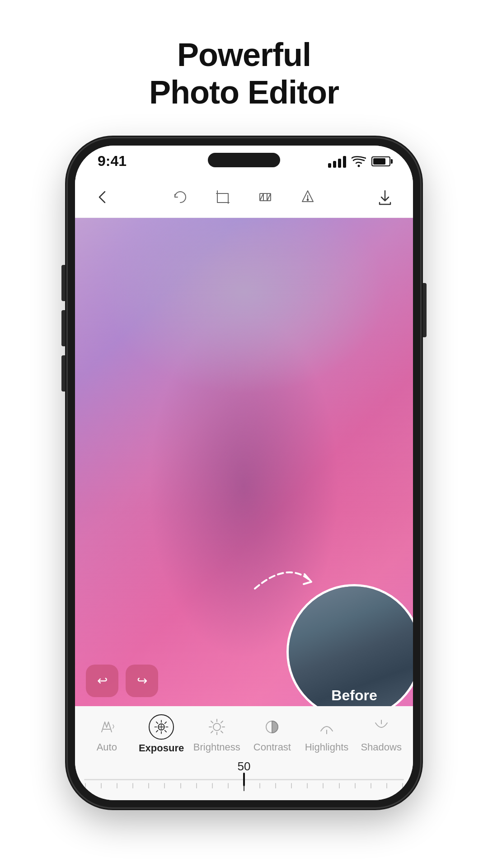 This screenshot has width=488, height=868. What do you see at coordinates (107, 727) in the screenshot?
I see `auto-icon` at bounding box center [107, 727].